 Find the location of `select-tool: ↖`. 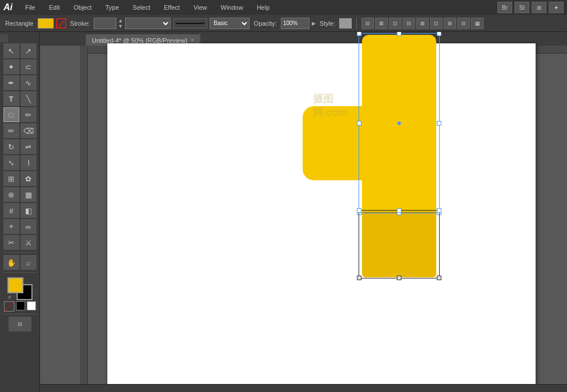

select-tool: ↖ is located at coordinates (11, 51).